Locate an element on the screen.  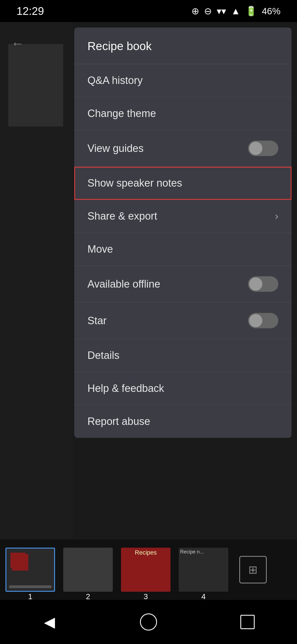
menu-header: Recipe book is located at coordinates (183, 46).